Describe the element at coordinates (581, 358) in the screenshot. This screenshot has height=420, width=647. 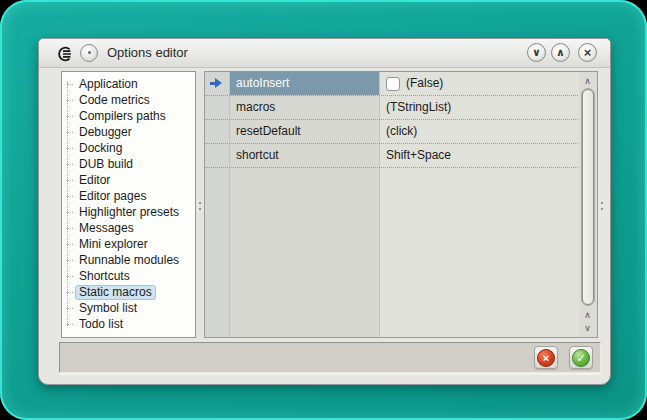
I see `accept-check-icon: ✓` at that location.